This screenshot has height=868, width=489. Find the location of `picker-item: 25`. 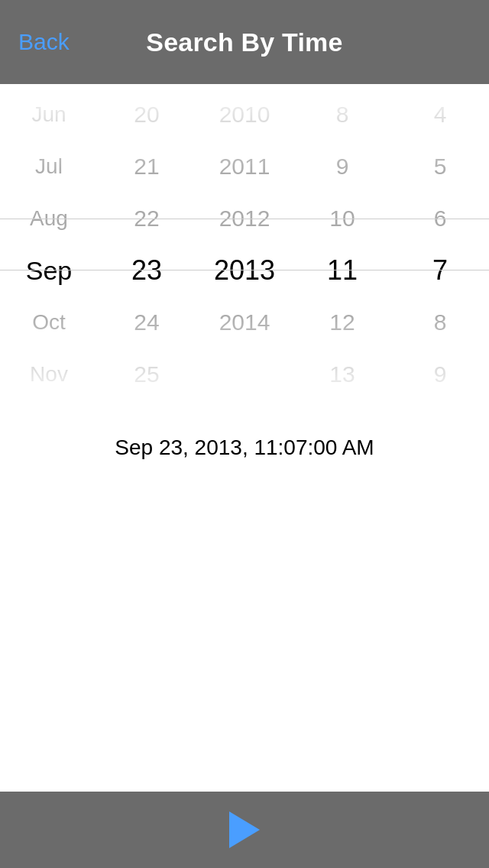

picker-item: 25 is located at coordinates (147, 374).